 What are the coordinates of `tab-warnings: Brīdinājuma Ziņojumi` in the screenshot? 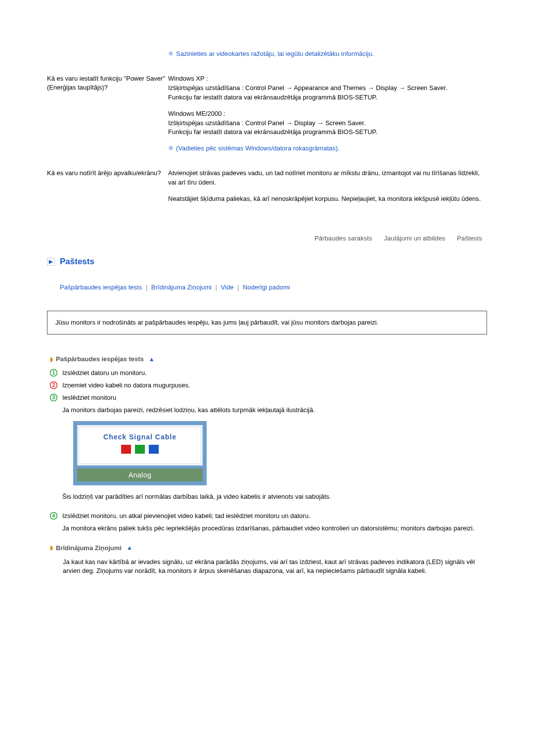 It's located at (181, 287).